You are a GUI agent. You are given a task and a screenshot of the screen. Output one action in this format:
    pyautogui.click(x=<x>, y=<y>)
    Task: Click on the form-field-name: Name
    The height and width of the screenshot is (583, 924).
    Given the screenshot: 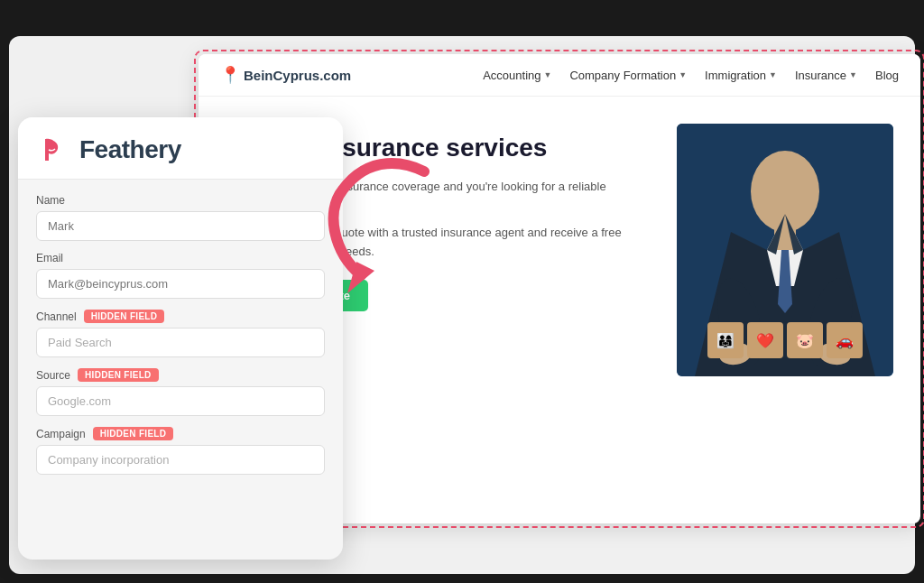 What is the action you would take?
    pyautogui.click(x=180, y=217)
    